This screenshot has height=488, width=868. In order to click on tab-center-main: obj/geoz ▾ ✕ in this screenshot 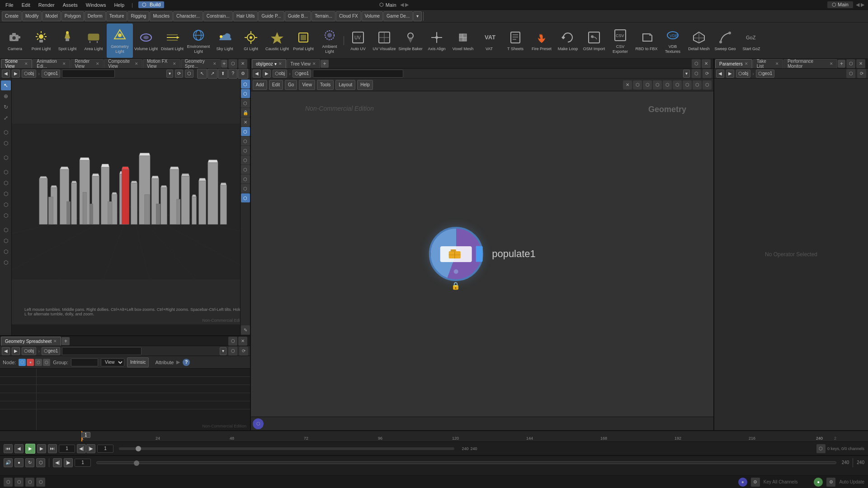, I will do `click(269, 64)`.